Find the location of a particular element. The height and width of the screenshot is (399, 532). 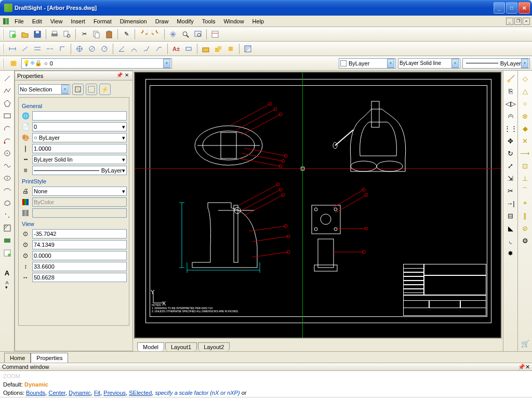

color-field: ○ByLayer▾ is located at coordinates (79, 138).